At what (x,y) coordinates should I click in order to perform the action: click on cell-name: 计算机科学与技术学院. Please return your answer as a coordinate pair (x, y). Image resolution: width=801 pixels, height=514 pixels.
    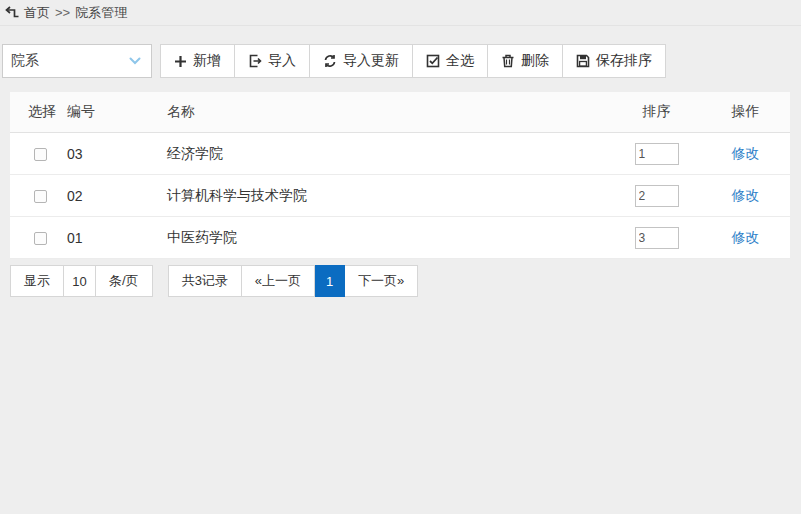
    Looking at the image, I should click on (389, 196).